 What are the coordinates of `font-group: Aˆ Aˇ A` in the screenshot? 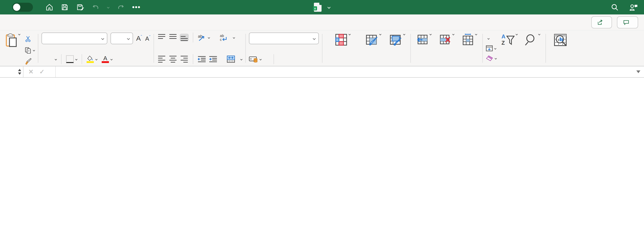 It's located at (96, 48).